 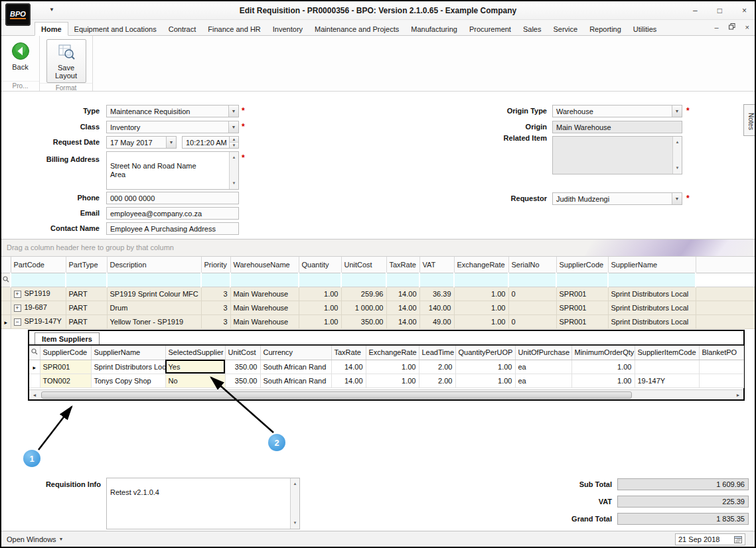 What do you see at coordinates (666, 353) in the screenshot?
I see `col-header-supplieritemcode: SupplierItemCode` at bounding box center [666, 353].